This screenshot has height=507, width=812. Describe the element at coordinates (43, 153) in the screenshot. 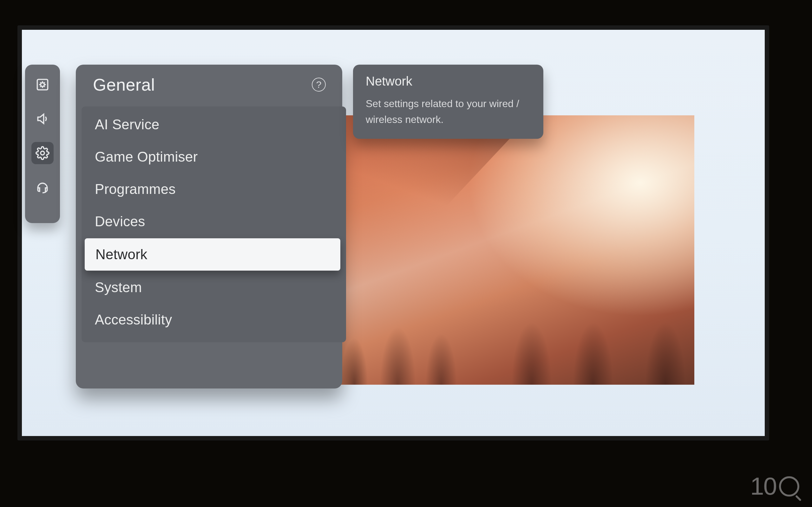

I see `settings-icon` at that location.